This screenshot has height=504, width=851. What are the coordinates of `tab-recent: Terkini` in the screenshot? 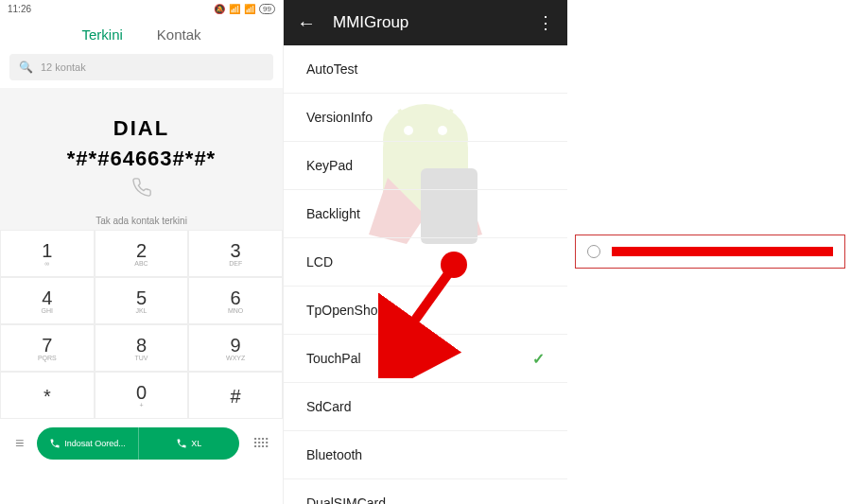 It's located at (102, 34).